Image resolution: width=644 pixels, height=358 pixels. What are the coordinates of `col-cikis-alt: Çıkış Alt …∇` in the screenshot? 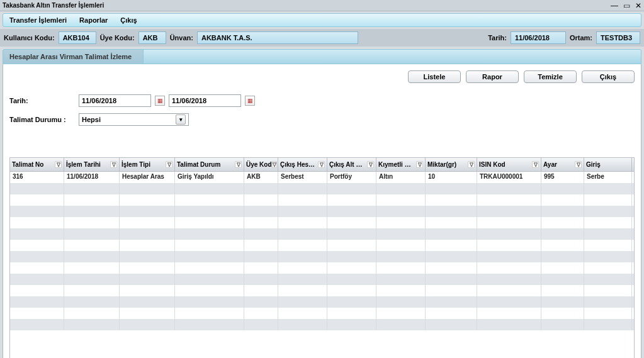 It's located at (352, 165).